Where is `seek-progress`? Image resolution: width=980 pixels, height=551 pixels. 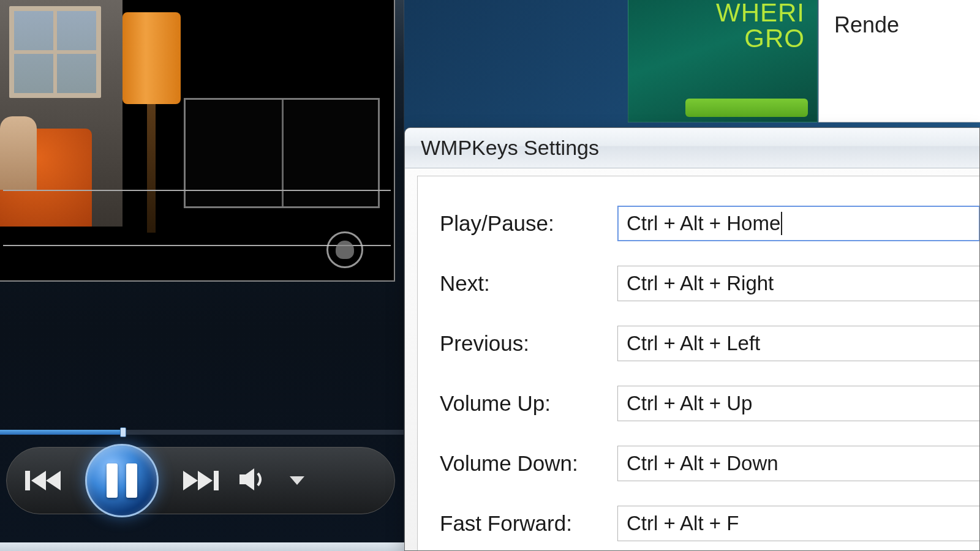 seek-progress is located at coordinates (61, 432).